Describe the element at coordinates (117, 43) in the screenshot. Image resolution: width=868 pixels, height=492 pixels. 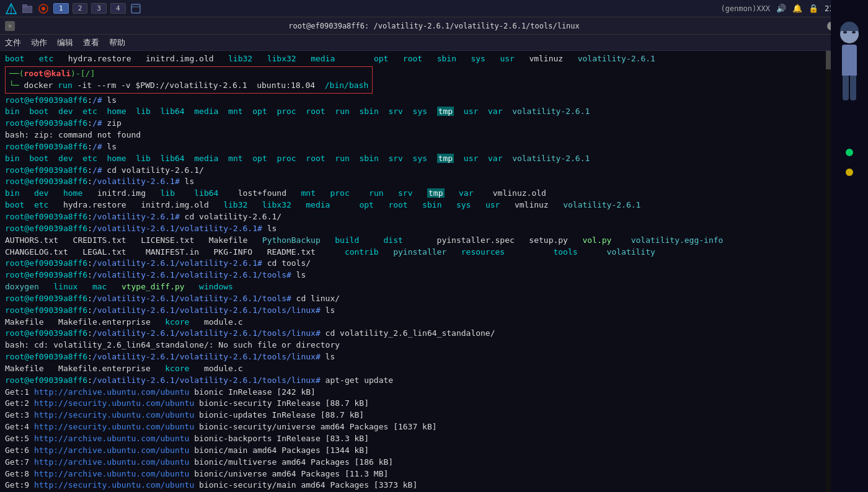
I see `menu-help: 帮助` at that location.